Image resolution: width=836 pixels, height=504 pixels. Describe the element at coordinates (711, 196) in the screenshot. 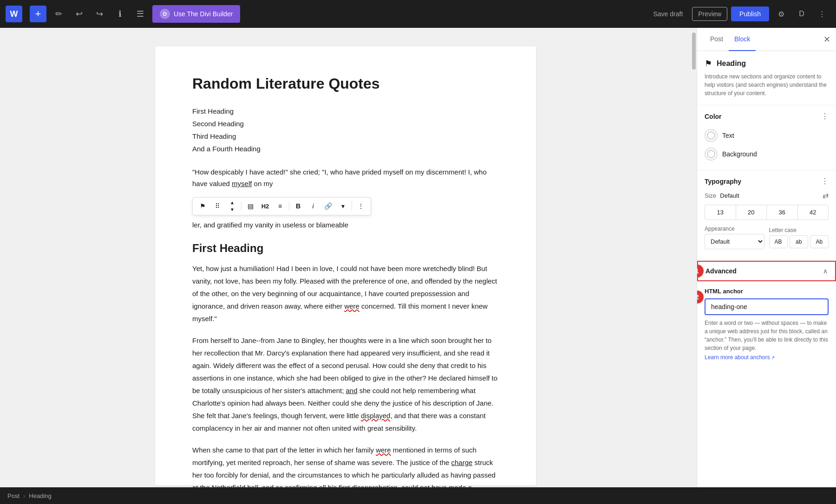

I see `size-label: Size` at that location.